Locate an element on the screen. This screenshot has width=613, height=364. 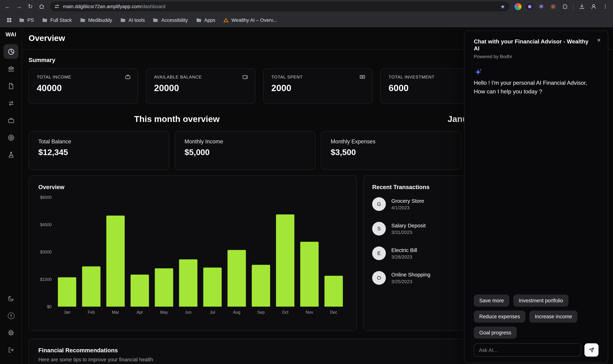
claude-extension-icon is located at coordinates (553, 6).